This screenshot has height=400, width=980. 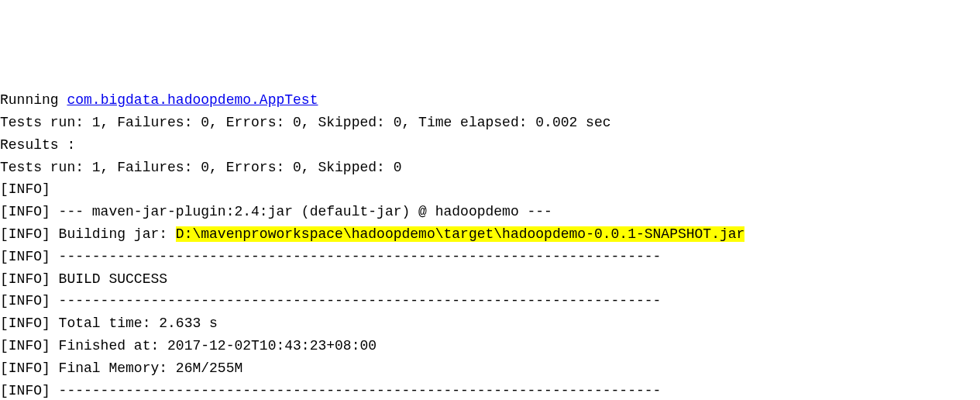 What do you see at coordinates (490, 324) in the screenshot?
I see `total-time-line: [INFO] Total time: 2.633 s` at bounding box center [490, 324].